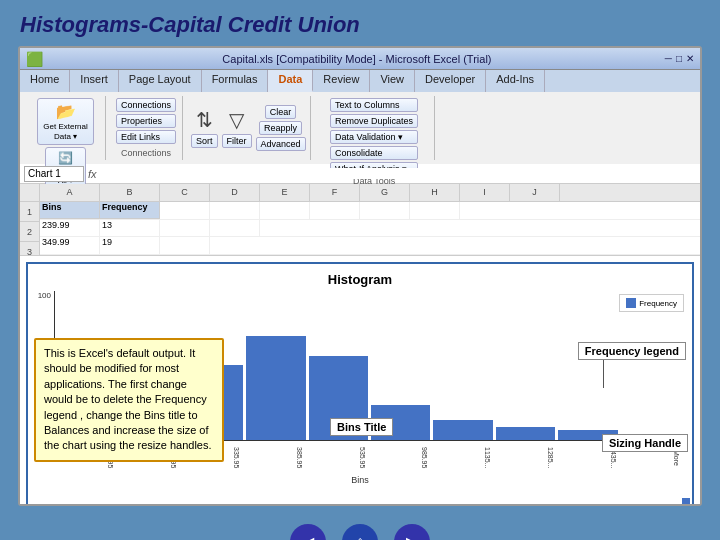 The width and height of the screenshot is (720, 540). I want to click on formula-input, so click(398, 174).